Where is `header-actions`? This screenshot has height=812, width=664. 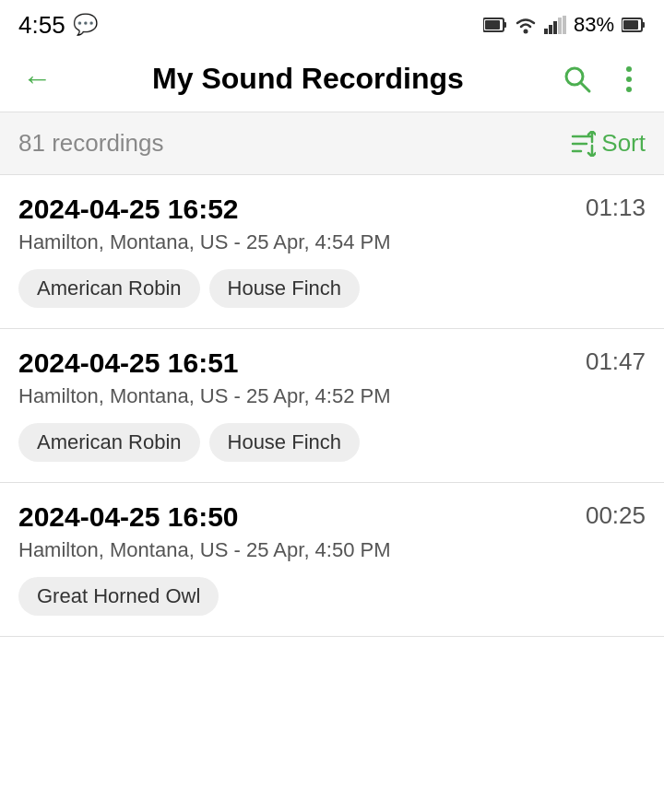
header-actions is located at coordinates (603, 79).